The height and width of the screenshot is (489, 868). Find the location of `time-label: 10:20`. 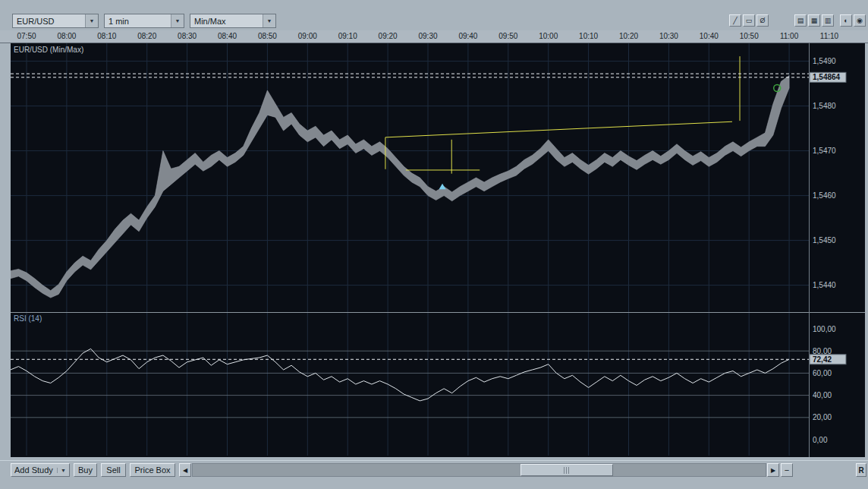

time-label: 10:20 is located at coordinates (629, 36).